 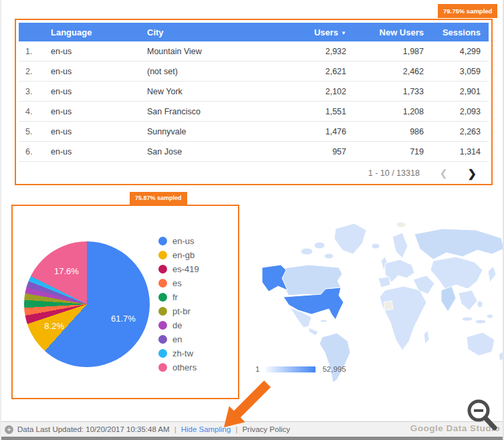 What do you see at coordinates (221, 132) in the screenshot?
I see `cell-city: Sunnyvale` at bounding box center [221, 132].